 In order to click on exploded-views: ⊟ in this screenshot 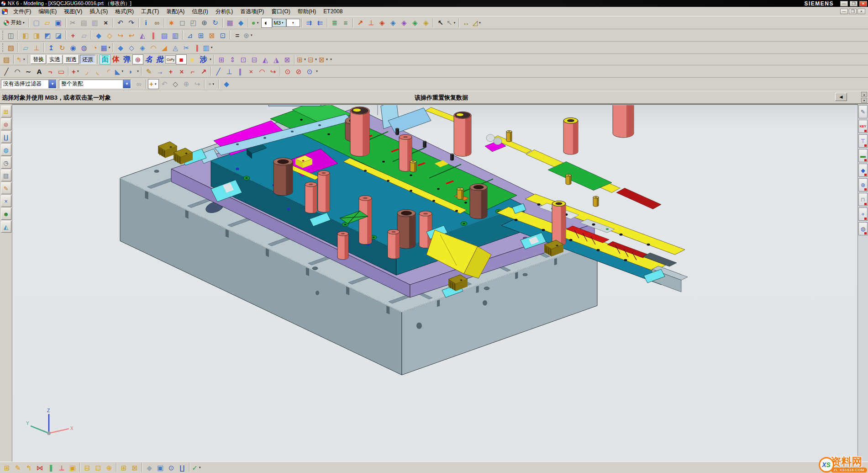, I will do `click(87, 468)`.